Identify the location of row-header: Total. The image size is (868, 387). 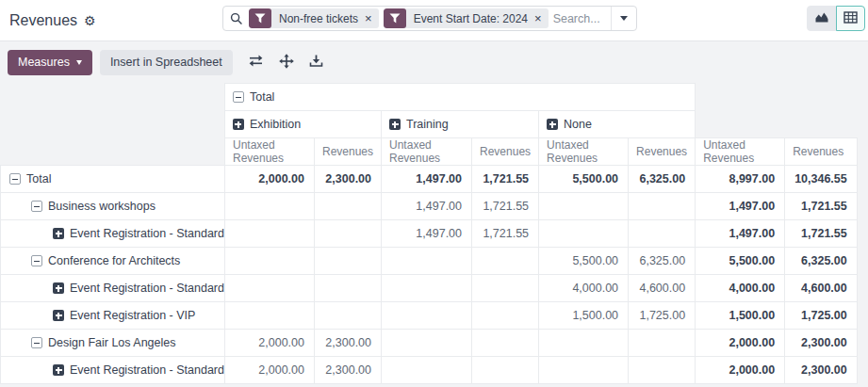
(113, 179).